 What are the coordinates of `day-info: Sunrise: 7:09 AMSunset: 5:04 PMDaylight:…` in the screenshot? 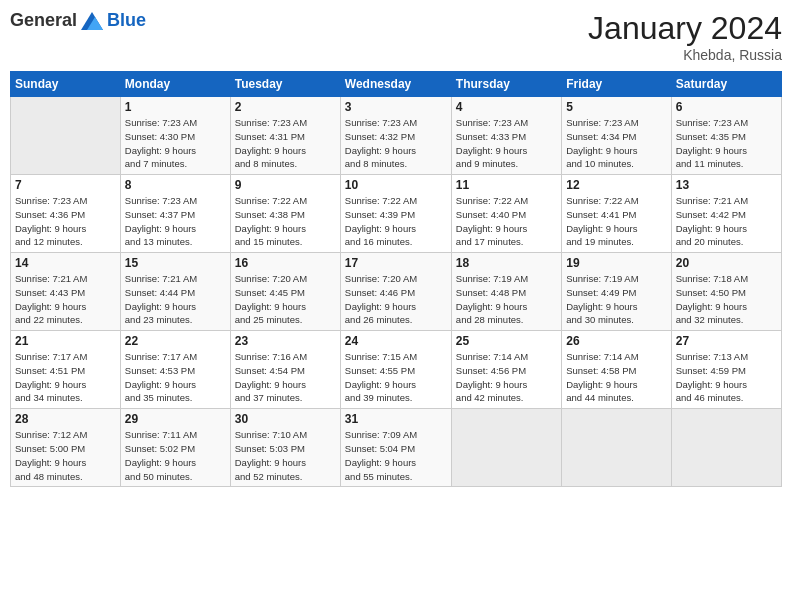 It's located at (396, 456).